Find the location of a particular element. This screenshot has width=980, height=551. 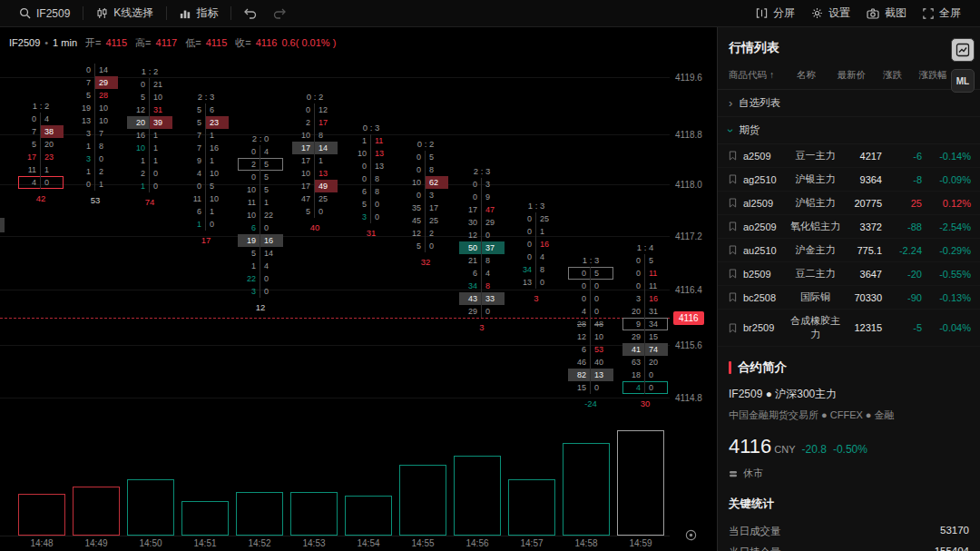

bid-volume: 5 is located at coordinates (414, 246).